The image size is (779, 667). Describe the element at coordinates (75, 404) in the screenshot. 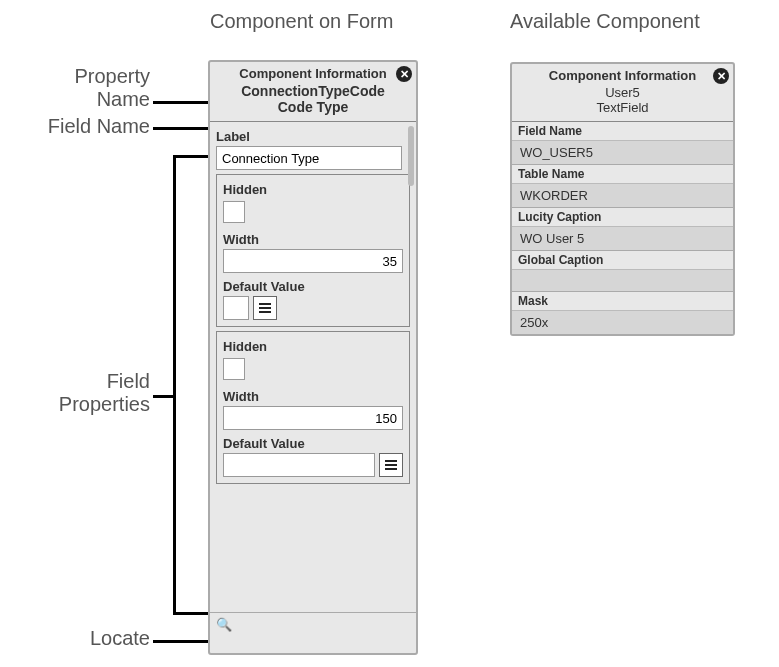

I see `annotation-field-properties-2: Properties` at that location.